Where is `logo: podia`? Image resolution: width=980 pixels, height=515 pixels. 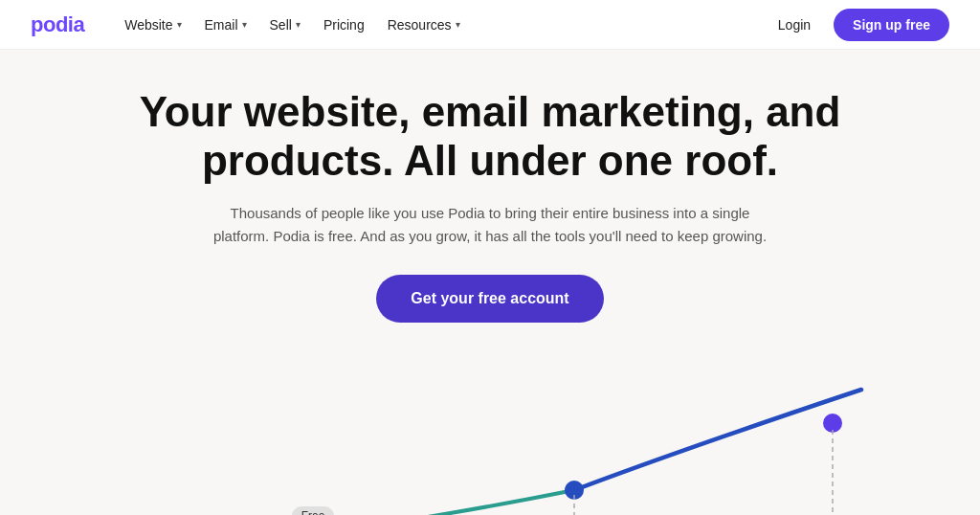
logo: podia is located at coordinates (57, 25).